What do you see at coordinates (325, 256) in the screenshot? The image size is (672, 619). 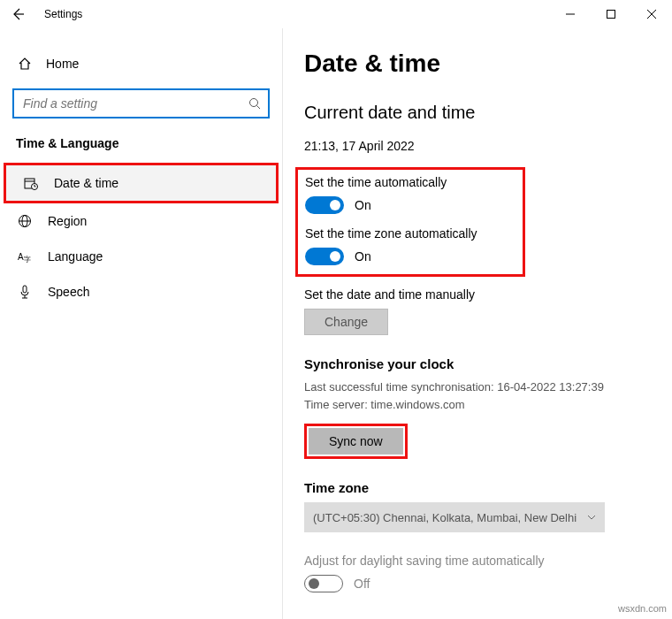 I see `auto-tz-toggle` at bounding box center [325, 256].